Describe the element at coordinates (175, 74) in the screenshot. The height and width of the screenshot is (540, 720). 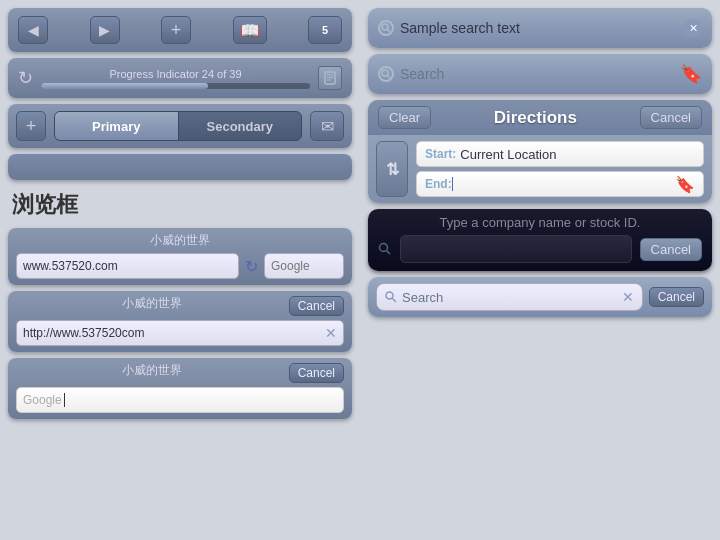
I see `progress-label: Progress Indicator 24 of 39` at that location.